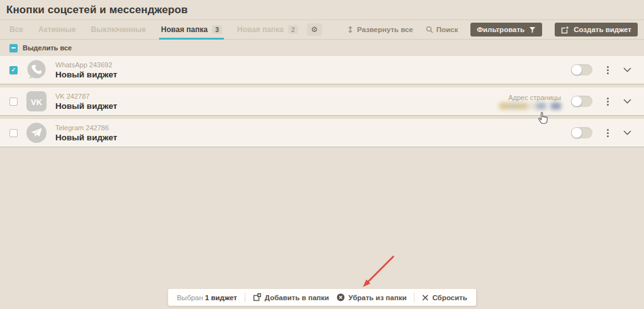 This screenshot has width=644, height=309. I want to click on tab-label: Выключенные, so click(119, 30).